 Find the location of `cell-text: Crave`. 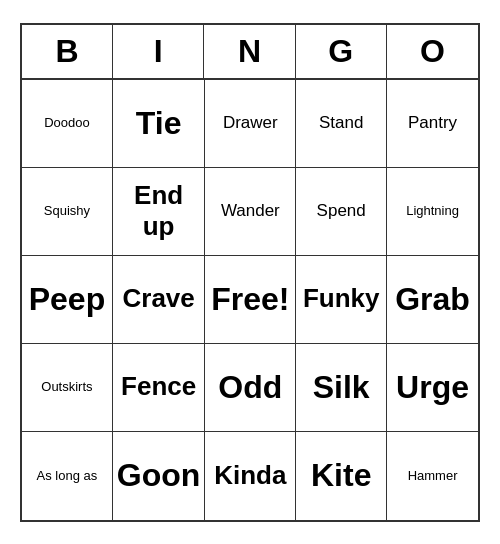

cell-text: Crave is located at coordinates (158, 298).